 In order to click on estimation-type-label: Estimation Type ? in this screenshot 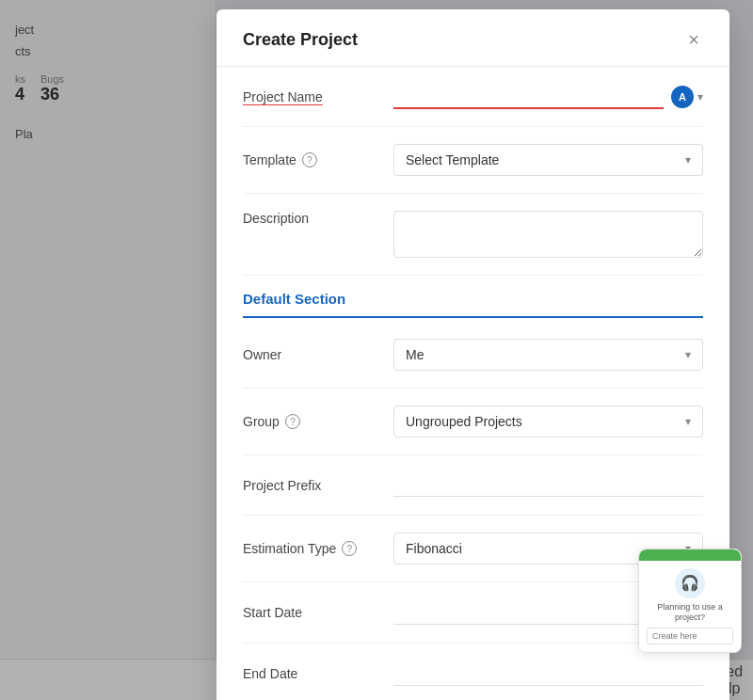, I will do `click(318, 549)`.